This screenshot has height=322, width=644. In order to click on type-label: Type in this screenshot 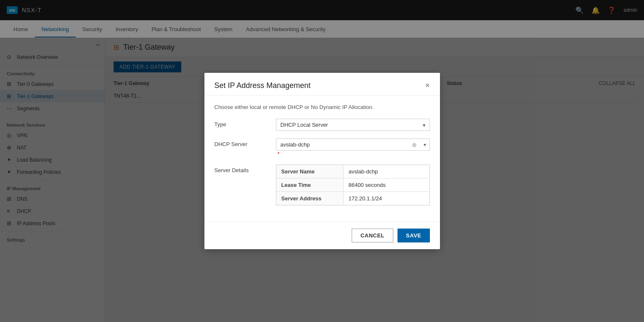, I will do `click(242, 123)`.